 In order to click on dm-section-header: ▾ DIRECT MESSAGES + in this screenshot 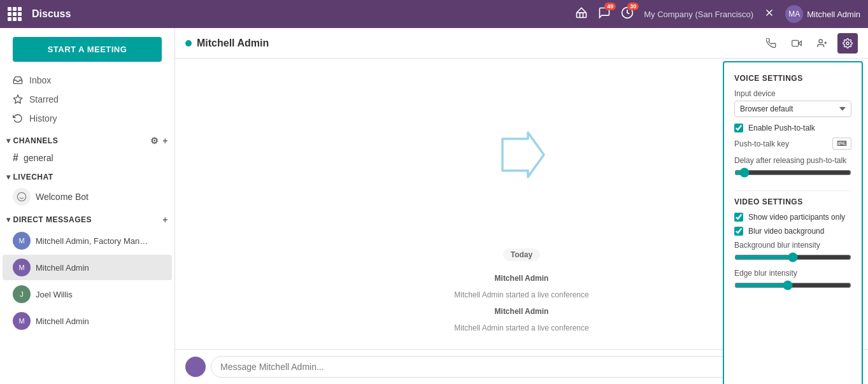, I will do `click(87, 218)`.